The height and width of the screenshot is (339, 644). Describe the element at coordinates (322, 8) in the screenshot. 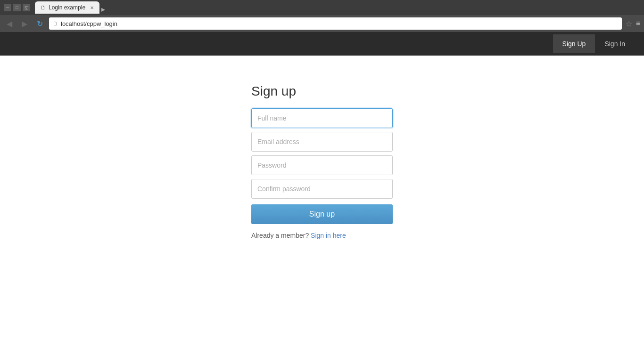

I see `browser-titlebar: ─ □ ◱ 🗋 Login example ✕ ▸` at that location.